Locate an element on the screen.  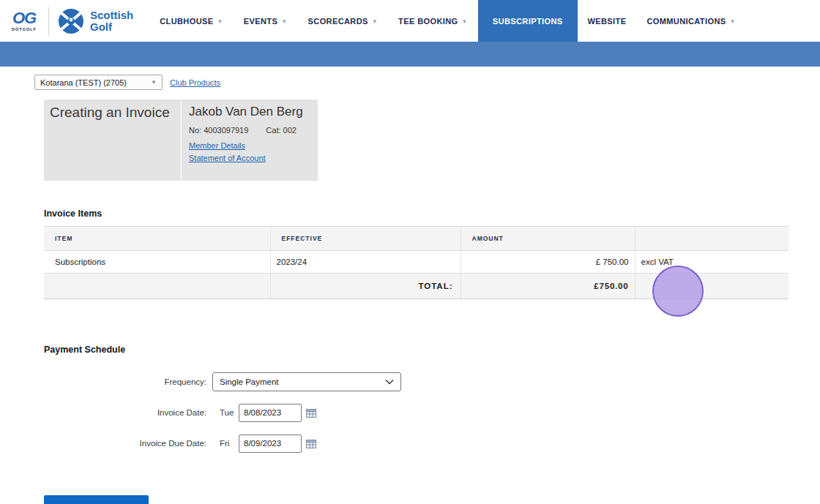
member-summary-box: Jakob Van Den Berg No: 4003097919 Cat: 0… is located at coordinates (250, 140).